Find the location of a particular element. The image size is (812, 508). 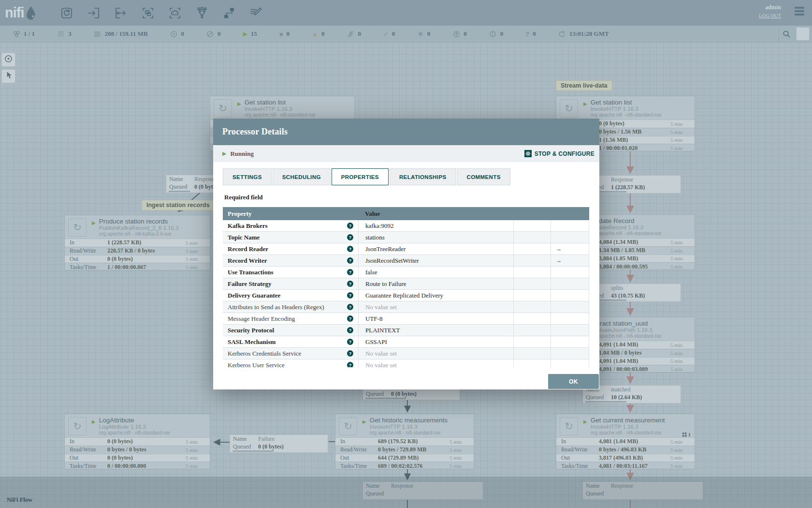

connection-label-response-left: NameResponse Queued0 (0 bytes) is located at coordinates (191, 184).